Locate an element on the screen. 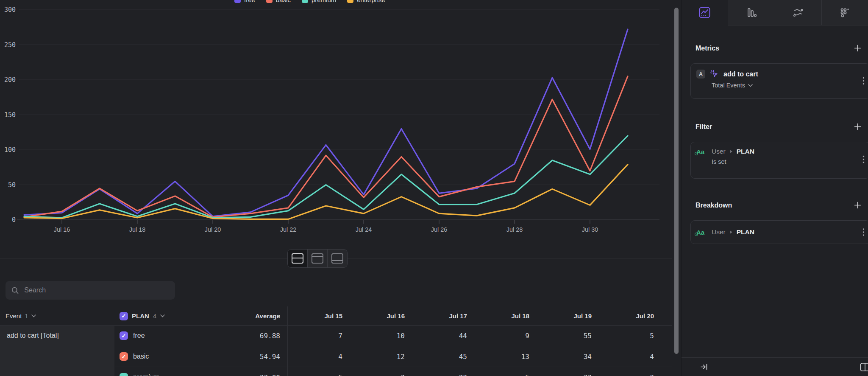 This screenshot has width=868, height=376. breakdown-scope: User is located at coordinates (719, 232).